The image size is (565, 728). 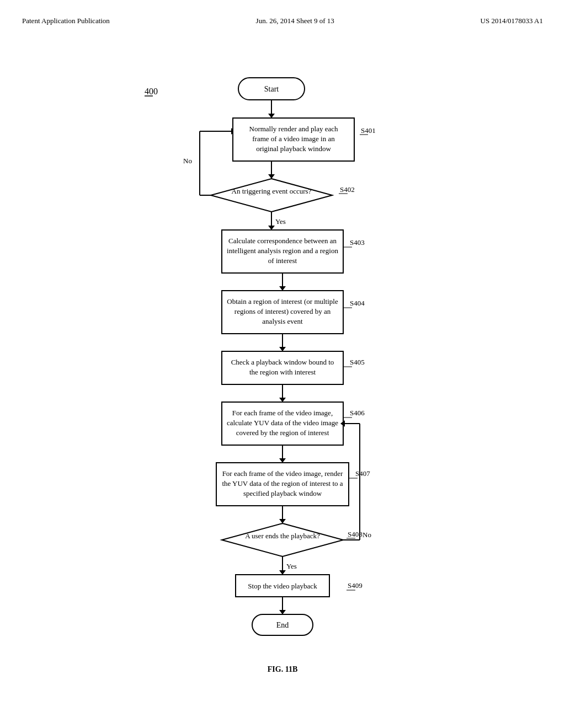 What do you see at coordinates (295, 21) in the screenshot?
I see `header-center: Jun. 26, 2014 Sheet 9 of 13` at bounding box center [295, 21].